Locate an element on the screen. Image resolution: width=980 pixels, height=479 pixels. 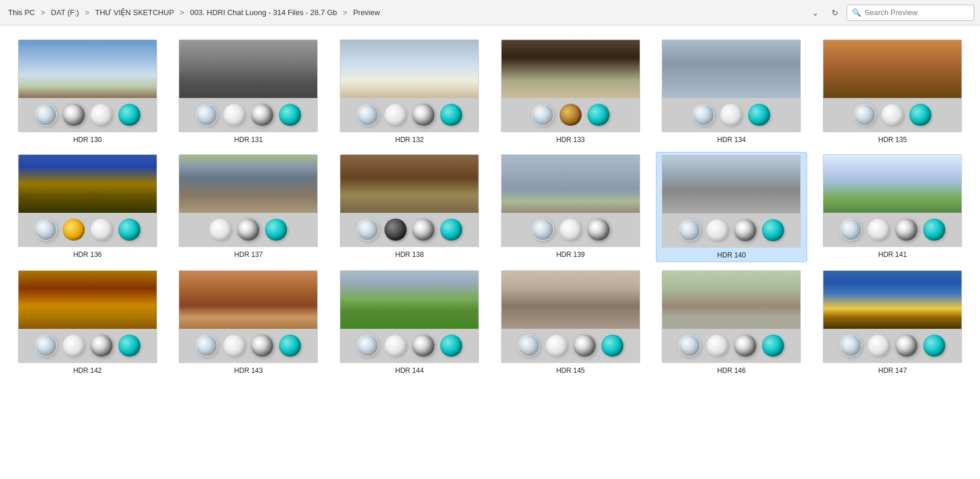
search-input is located at coordinates (917, 13).